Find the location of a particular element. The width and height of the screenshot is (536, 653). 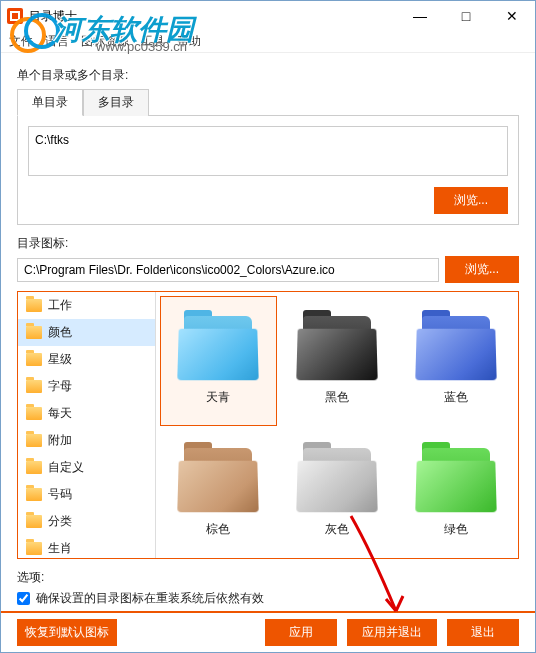

restore-default-button: 恢复到默认图标 is located at coordinates (67, 632).